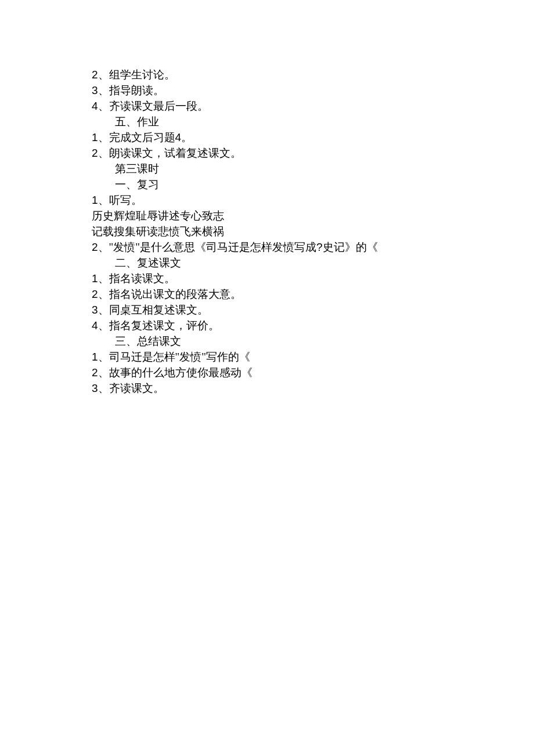 The image size is (534, 756). What do you see at coordinates (267, 279) in the screenshot?
I see `text-line: 1、指名读课文。` at bounding box center [267, 279].